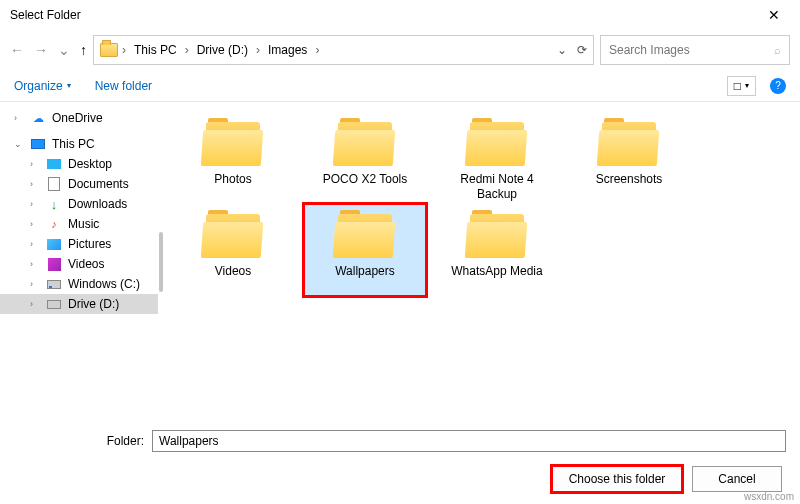 Image resolution: width=800 pixels, height=504 pixels. What do you see at coordinates (38, 118) in the screenshot?
I see `onedrive-icon: ☁` at bounding box center [38, 118].